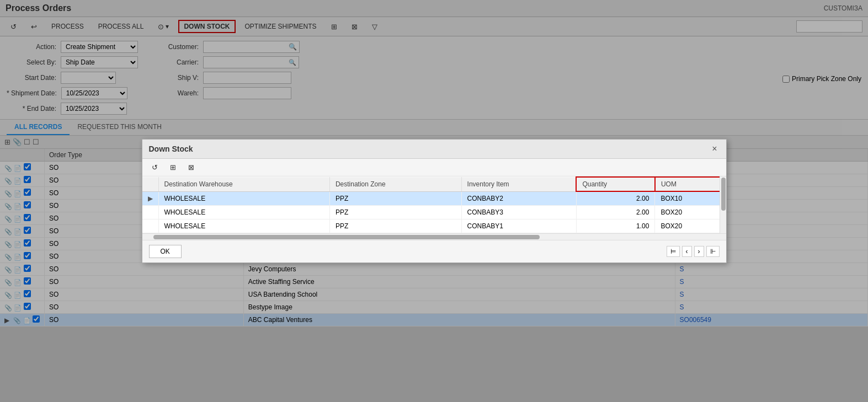  What do you see at coordinates (173, 168) in the screenshot?
I see `modal-columns-icon: ⊞` at bounding box center [173, 168].